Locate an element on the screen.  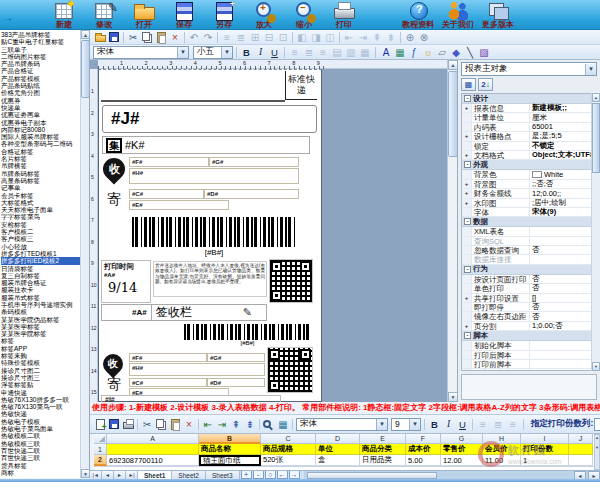
template-item: 优惠证劵画单 is located at coordinates (40, 114).